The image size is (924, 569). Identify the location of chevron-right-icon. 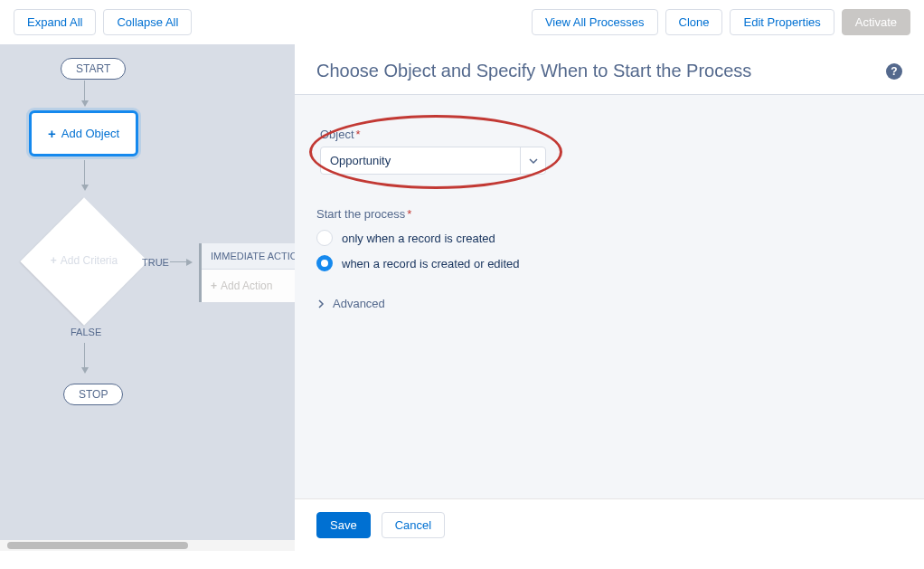
(321, 304).